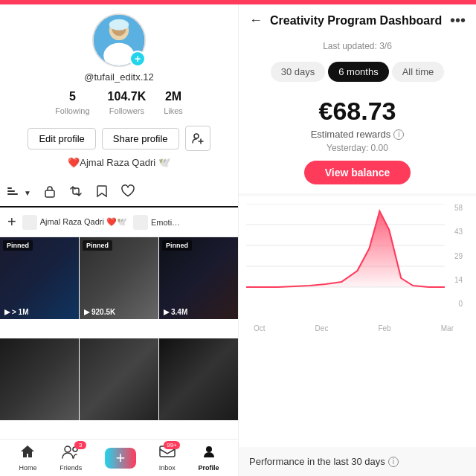 The image size is (476, 476). Describe the element at coordinates (138, 59) in the screenshot. I see `add-avatar-button: +` at that location.